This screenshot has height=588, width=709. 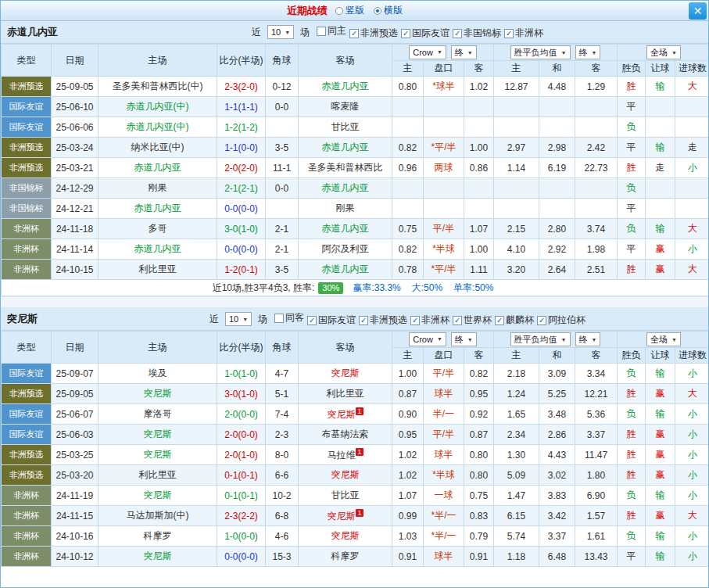 What do you see at coordinates (596, 516) in the screenshot?
I see `euro-away-odds: 1.57` at bounding box center [596, 516].